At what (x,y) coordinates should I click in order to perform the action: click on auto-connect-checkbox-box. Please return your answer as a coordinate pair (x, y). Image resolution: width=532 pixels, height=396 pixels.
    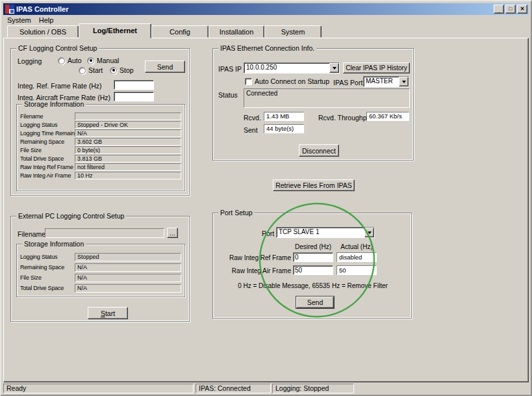
    Looking at the image, I should click on (248, 82).